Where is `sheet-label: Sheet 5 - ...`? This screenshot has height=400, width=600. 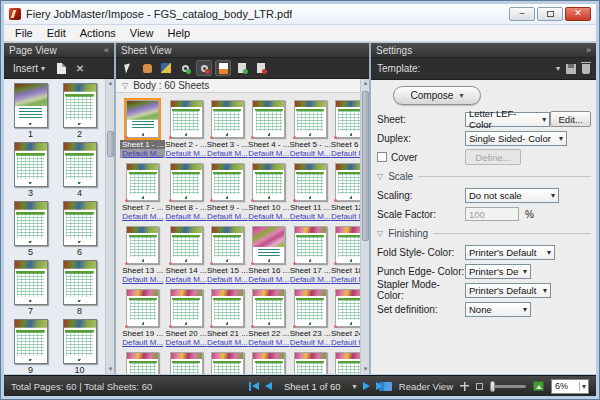
sheet-label: Sheet 5 - ... is located at coordinates (310, 144).